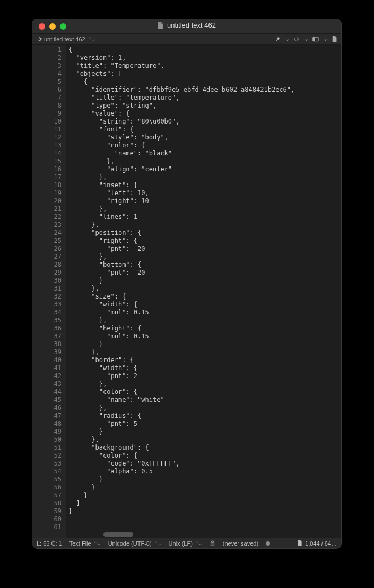 This screenshot has height=588, width=374. I want to click on line-number: 26, so click(47, 249).